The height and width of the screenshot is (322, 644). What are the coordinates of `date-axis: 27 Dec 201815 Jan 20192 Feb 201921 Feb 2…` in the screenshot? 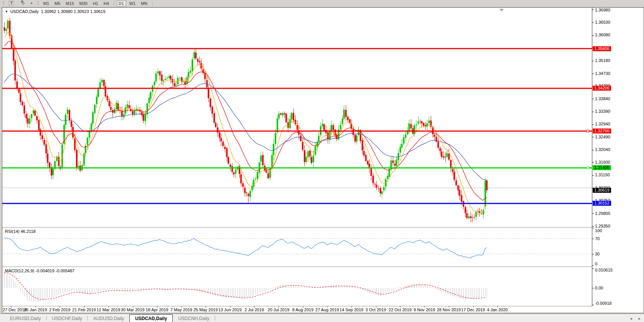 It's located at (297, 310).